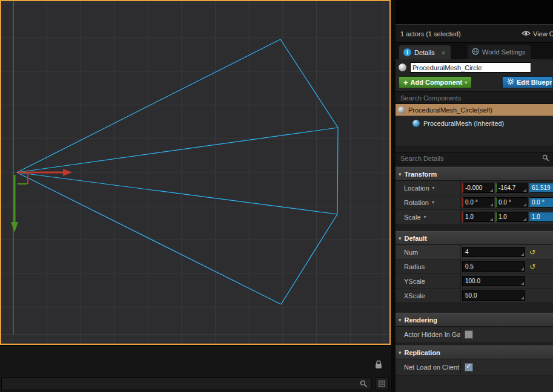 Image resolution: width=553 pixels, height=392 pixels. What do you see at coordinates (541, 188) in the screenshot?
I see `location-z-field: 61.519` at bounding box center [541, 188].